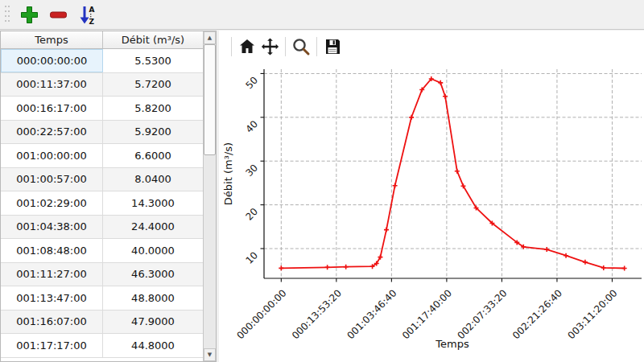 This screenshot has width=644, height=362. I want to click on table-cell: 40.0000, so click(153, 251).